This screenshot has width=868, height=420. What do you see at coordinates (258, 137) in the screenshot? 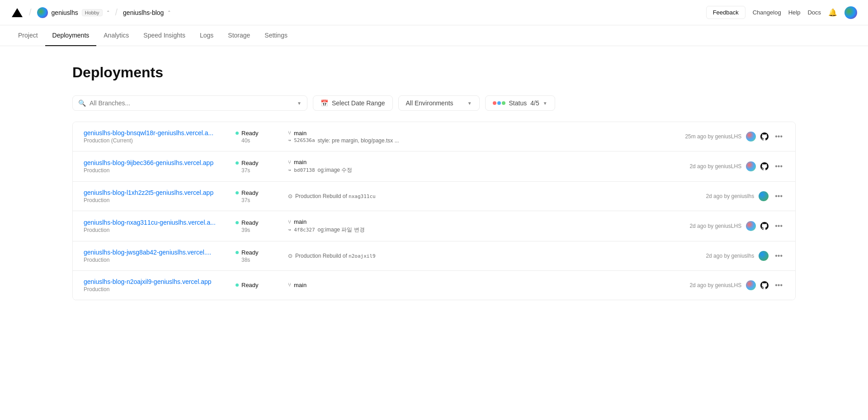
I see `deploy-status: Ready 40s` at bounding box center [258, 137].